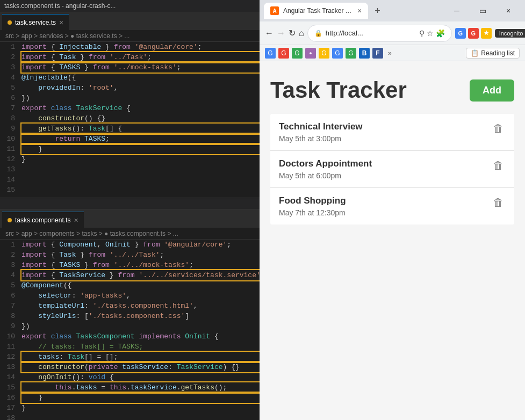  What do you see at coordinates (498, 203) in the screenshot?
I see `task-delete-2: 🗑` at bounding box center [498, 203].